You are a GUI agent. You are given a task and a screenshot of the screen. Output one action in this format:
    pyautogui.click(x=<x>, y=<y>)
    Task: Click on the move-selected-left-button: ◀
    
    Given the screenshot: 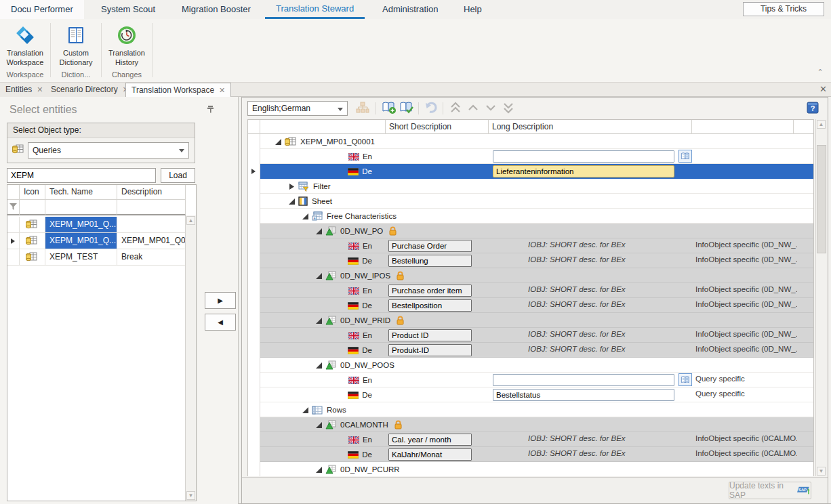 What is the action you would take?
    pyautogui.click(x=220, y=322)
    